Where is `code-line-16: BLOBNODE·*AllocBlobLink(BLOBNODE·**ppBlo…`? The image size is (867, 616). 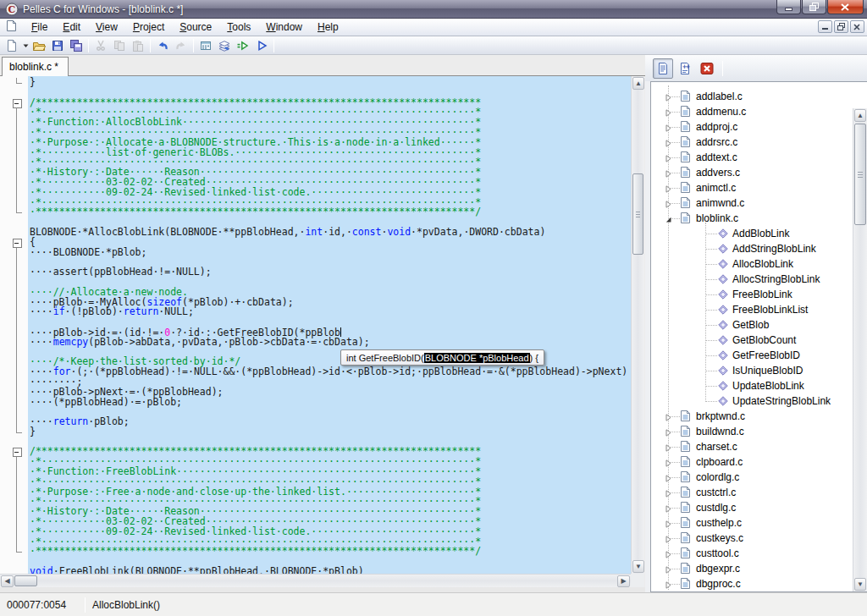
code-line-16: BLOBNODE·*AllocBlobLink(BLOBNODE·**ppBlo… is located at coordinates (315, 233).